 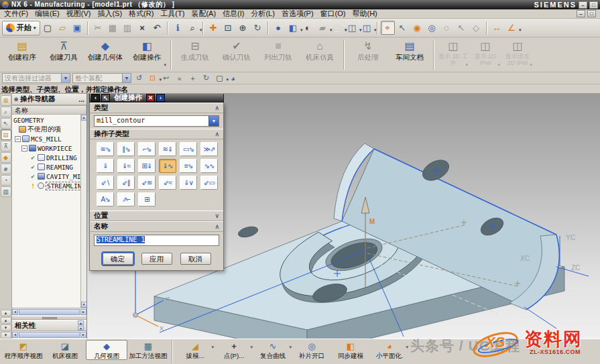 I want to click on dialog-pointer-icon: ↖, so click(x=106, y=98).